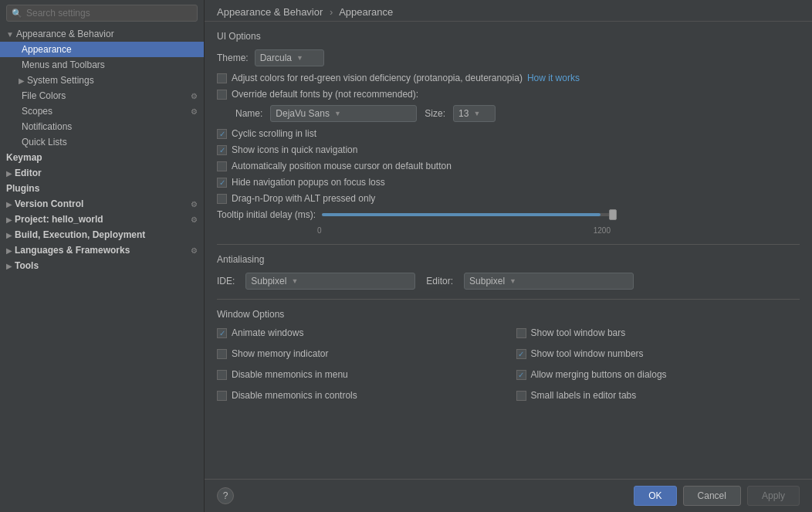  What do you see at coordinates (522, 354) in the screenshot?
I see `show-tool-numbers-checkbox` at bounding box center [522, 354].